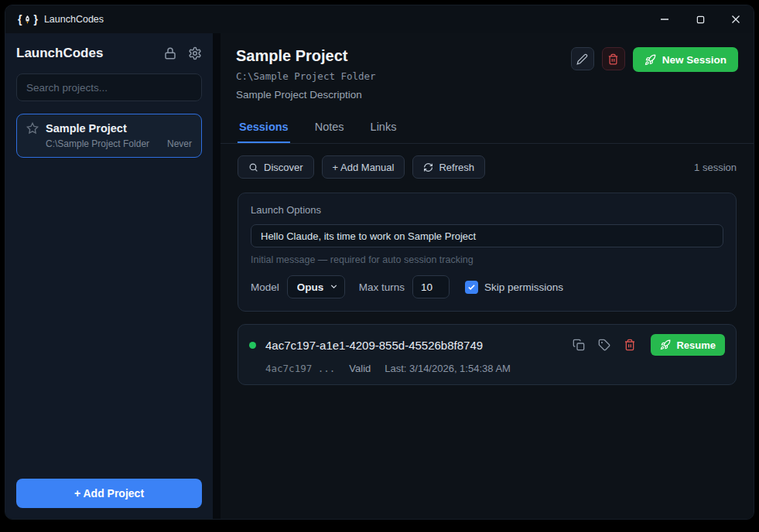 The image size is (759, 532). I want to click on session-short-id: 4ac7c197 ..., so click(300, 368).